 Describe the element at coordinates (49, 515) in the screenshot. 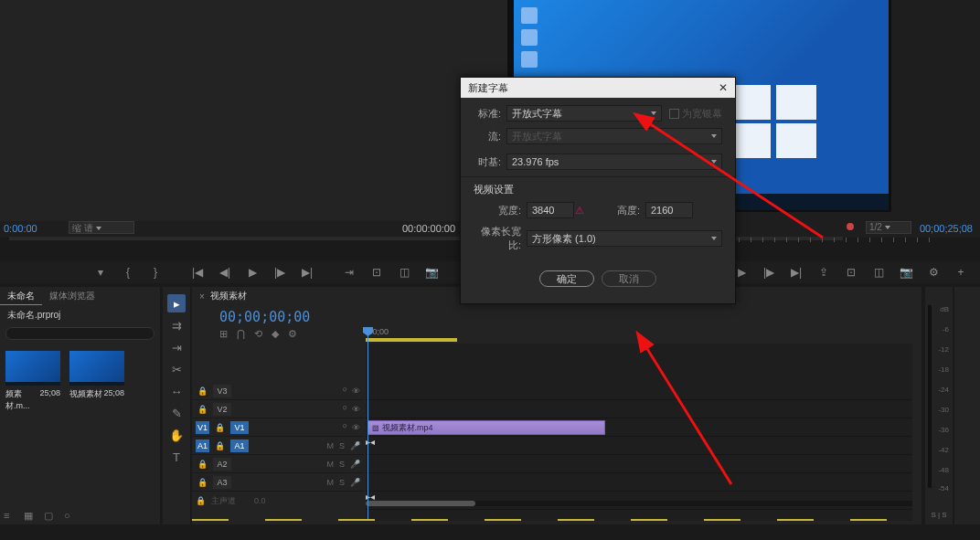

I see `freeform-view-icon: ▢` at that location.